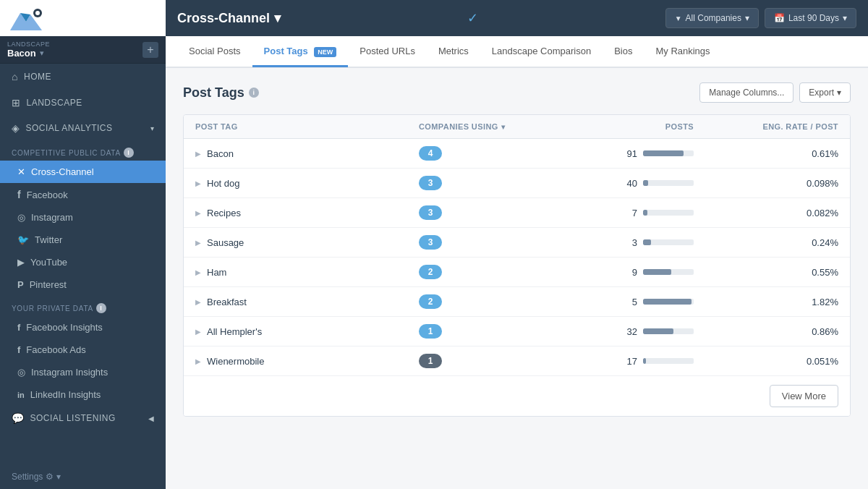 This screenshot has width=868, height=489. I want to click on sidebar-item-instagram-insights: ◎ Instagram Insights, so click(82, 372).